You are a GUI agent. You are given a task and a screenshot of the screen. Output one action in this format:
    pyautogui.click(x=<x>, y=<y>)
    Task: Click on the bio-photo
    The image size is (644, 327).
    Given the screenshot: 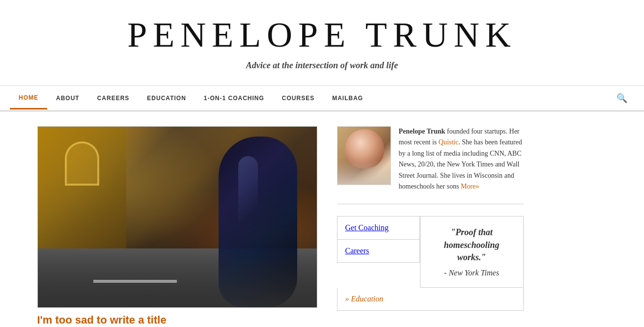 What is the action you would take?
    pyautogui.click(x=364, y=156)
    